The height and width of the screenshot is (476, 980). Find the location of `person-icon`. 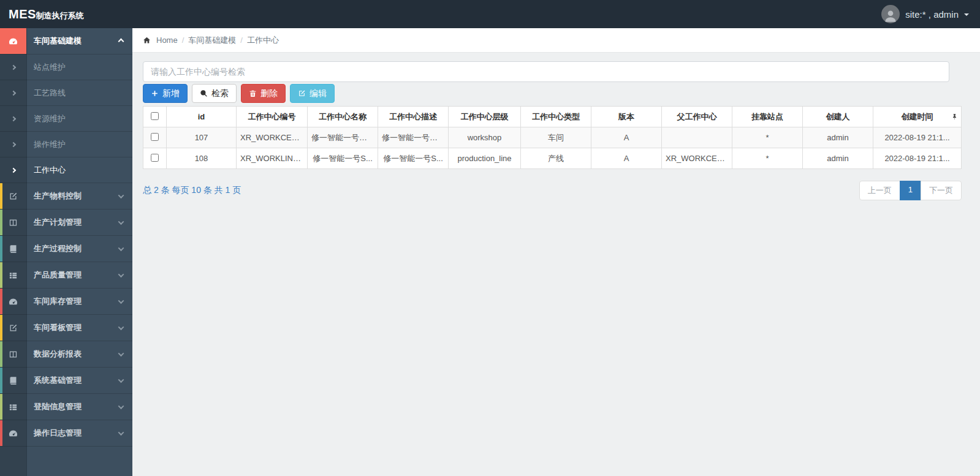

person-icon is located at coordinates (891, 15).